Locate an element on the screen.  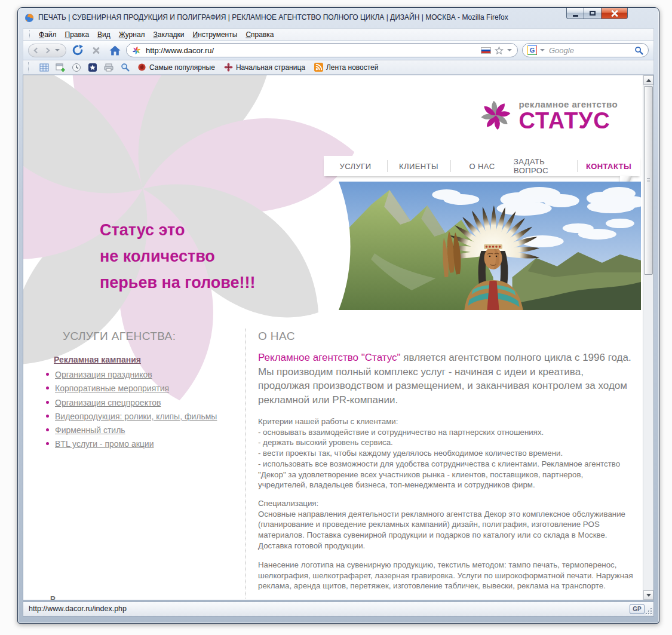
resize-grip is located at coordinates (649, 611).